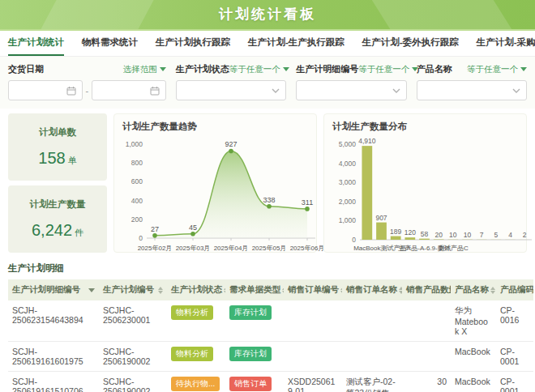 This screenshot has height=392, width=535. Describe the element at coordinates (133, 290) in the screenshot. I see `column-header-1: 生产计划编号` at that location.